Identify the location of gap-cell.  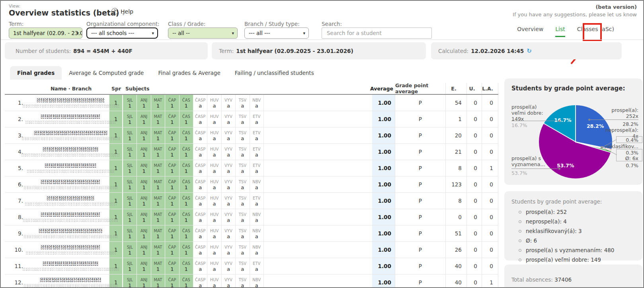
(318, 281).